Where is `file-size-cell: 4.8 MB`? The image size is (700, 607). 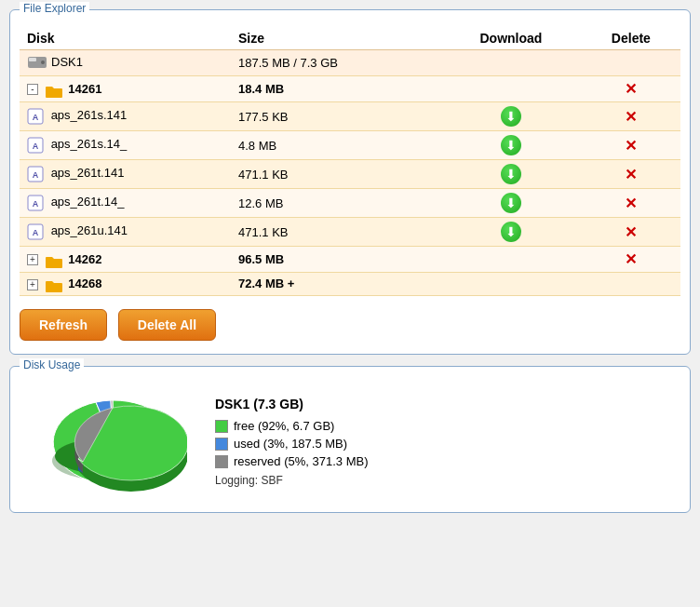
file-size-cell: 4.8 MB is located at coordinates (335, 145).